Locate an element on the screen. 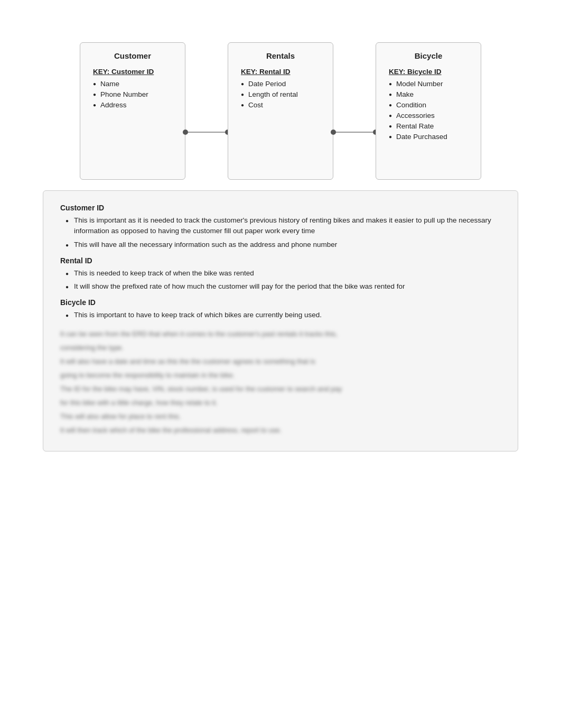  customer-id-list: This is important as it is needed to tra… is located at coordinates (280, 233).